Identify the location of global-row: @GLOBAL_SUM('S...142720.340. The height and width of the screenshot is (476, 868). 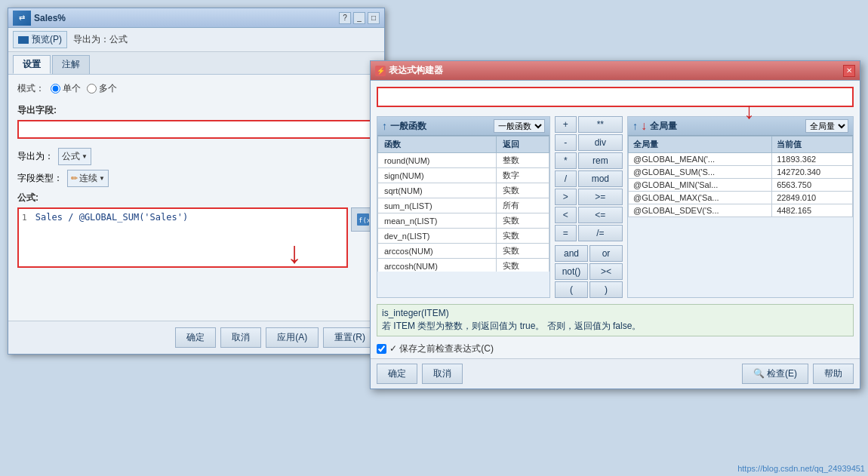
(741, 172).